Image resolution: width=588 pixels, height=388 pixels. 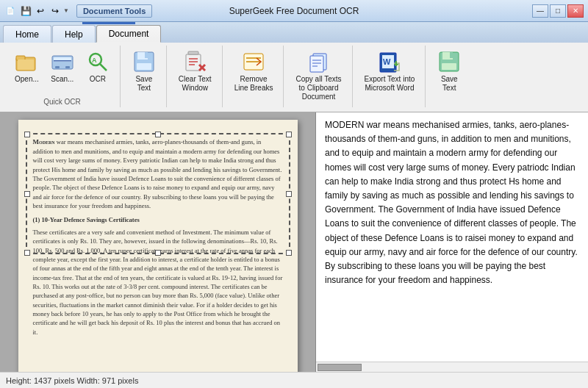 What do you see at coordinates (26, 62) in the screenshot?
I see `open-icon` at bounding box center [26, 62].